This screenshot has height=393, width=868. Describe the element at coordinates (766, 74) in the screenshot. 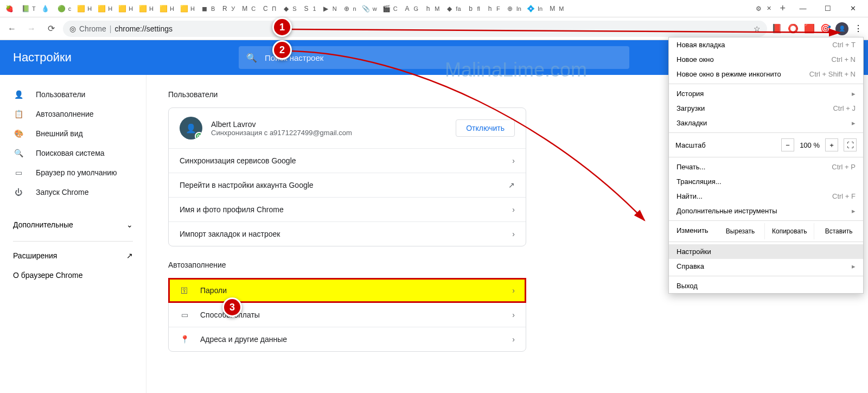

I see `menu-incognito: Новое окно в режиме инкогнитоCtrl + Shif…` at that location.